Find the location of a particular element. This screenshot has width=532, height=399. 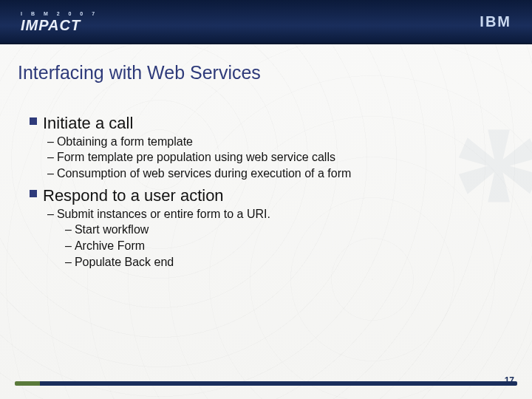

bullet-text: Initiate a call is located at coordinates (88, 123).